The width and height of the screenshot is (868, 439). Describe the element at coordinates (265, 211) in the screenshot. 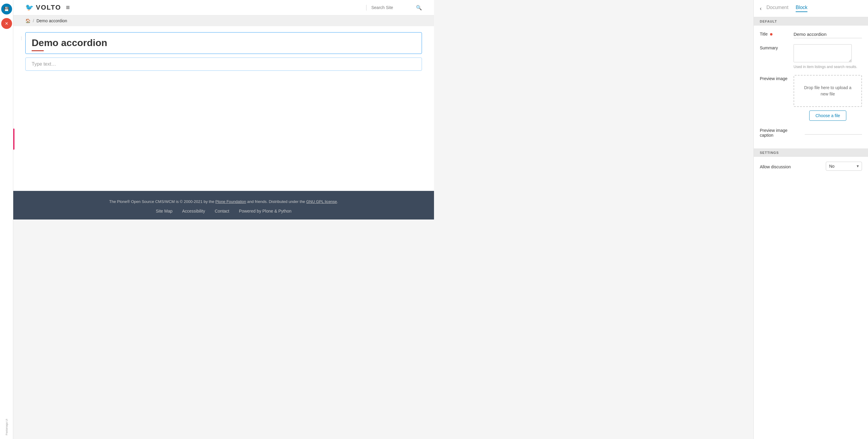

I see `powered-by-link: Powered by Plone & Python` at that location.